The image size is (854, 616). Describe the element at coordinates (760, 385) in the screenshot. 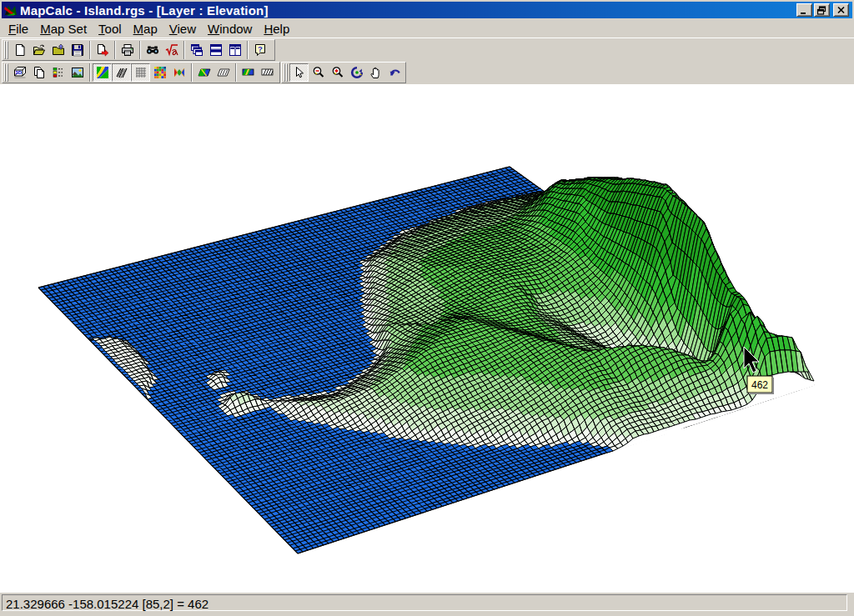

I see `svg-text: 462` at that location.